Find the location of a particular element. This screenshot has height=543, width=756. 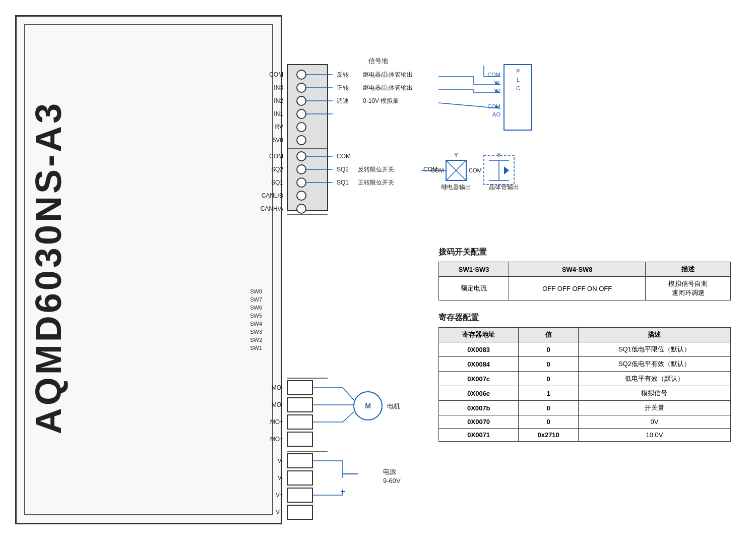

reg-header-addr: 寄存器地址 is located at coordinates (479, 335).